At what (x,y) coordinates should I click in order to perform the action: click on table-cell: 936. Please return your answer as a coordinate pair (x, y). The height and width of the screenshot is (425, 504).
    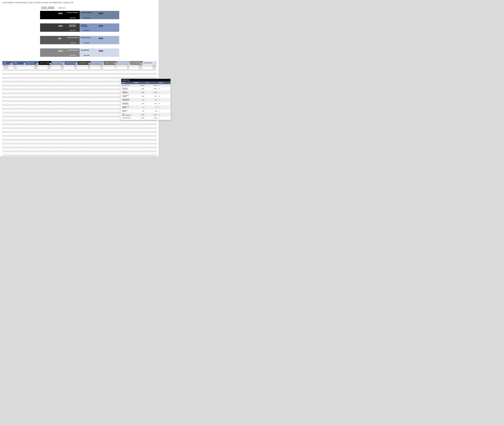
    Looking at the image, I should click on (84, 68).